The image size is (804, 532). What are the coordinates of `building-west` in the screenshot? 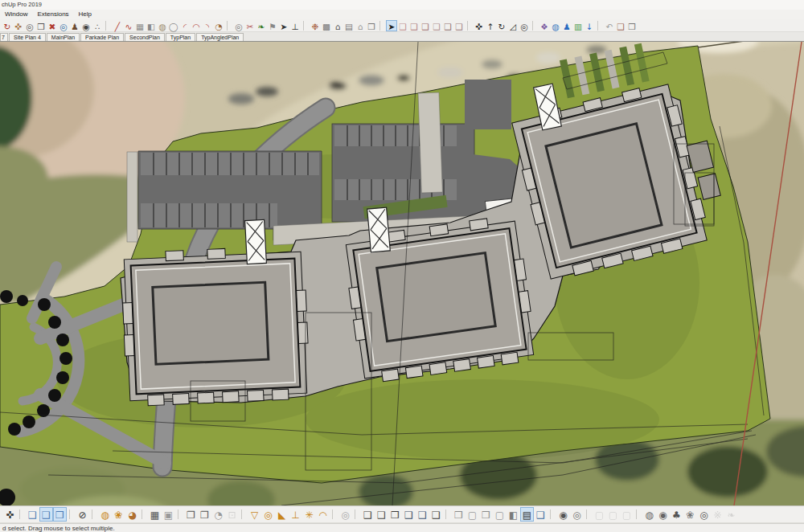 It's located at (215, 326).